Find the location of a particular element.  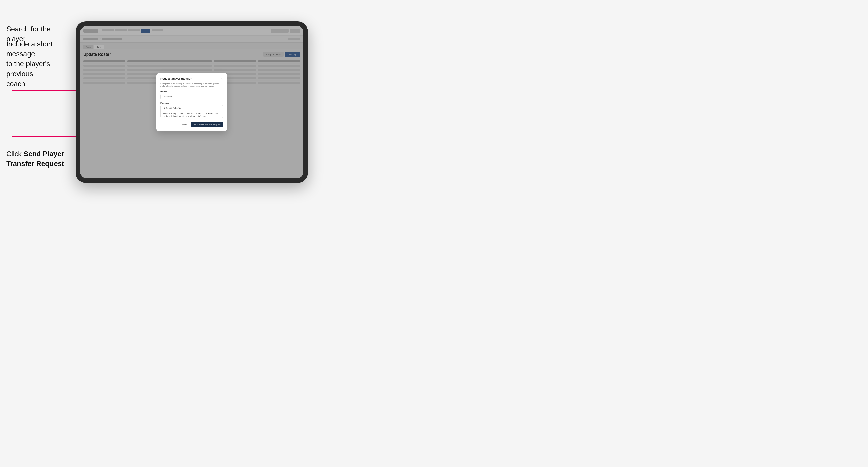

tablet-screen: / Roster Invite Update Roster + Request … is located at coordinates (192, 102).